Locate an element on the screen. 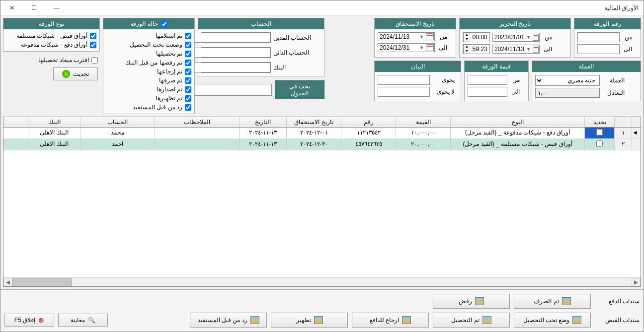 The image size is (644, 332). account-header: الحساب is located at coordinates (261, 24).